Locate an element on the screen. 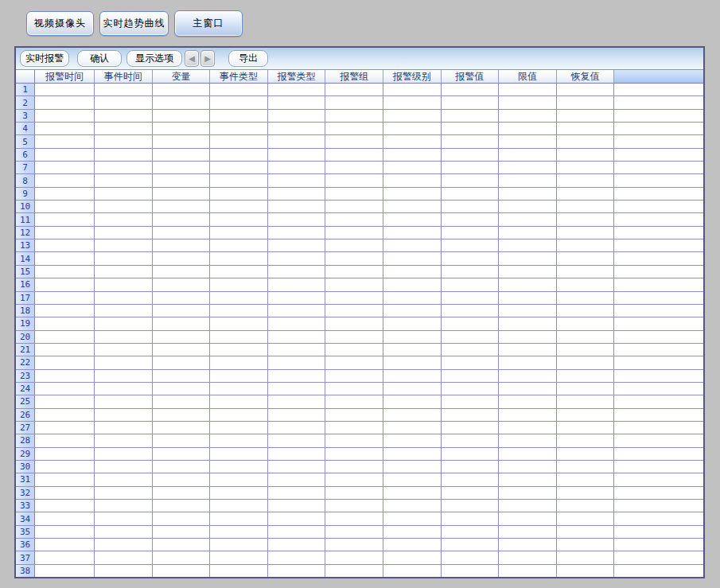 Image resolution: width=720 pixels, height=588 pixels. table-row: 9 is located at coordinates (360, 194).